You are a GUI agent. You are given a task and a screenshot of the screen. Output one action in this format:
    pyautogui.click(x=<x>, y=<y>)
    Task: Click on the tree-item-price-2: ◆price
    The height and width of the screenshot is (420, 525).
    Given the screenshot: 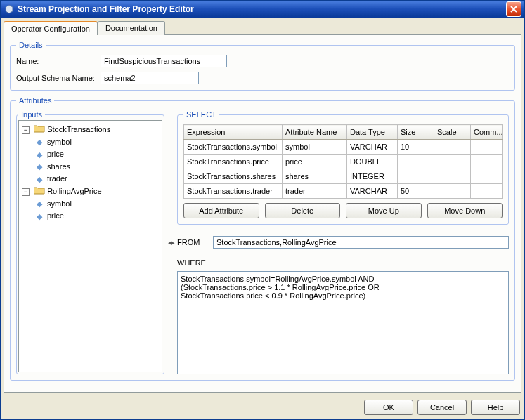 What is the action you would take?
    pyautogui.click(x=97, y=216)
    